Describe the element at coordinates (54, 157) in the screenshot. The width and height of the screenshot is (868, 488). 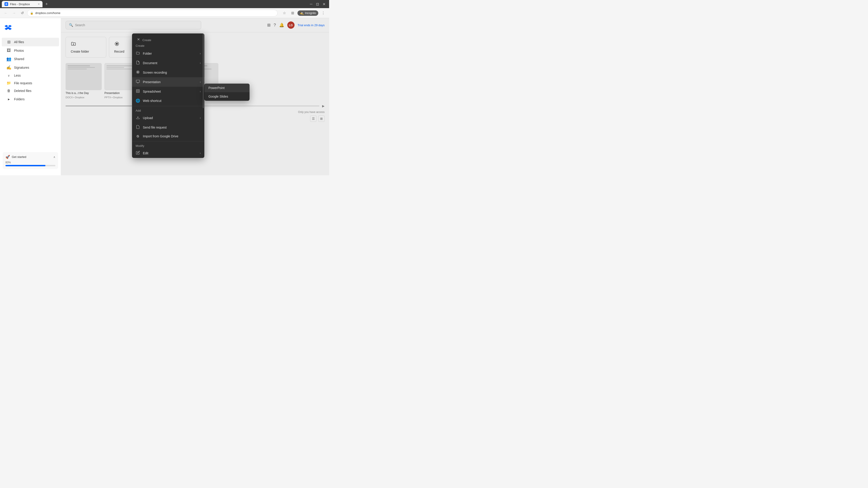
I see `collapse-icon: ∧` at that location.